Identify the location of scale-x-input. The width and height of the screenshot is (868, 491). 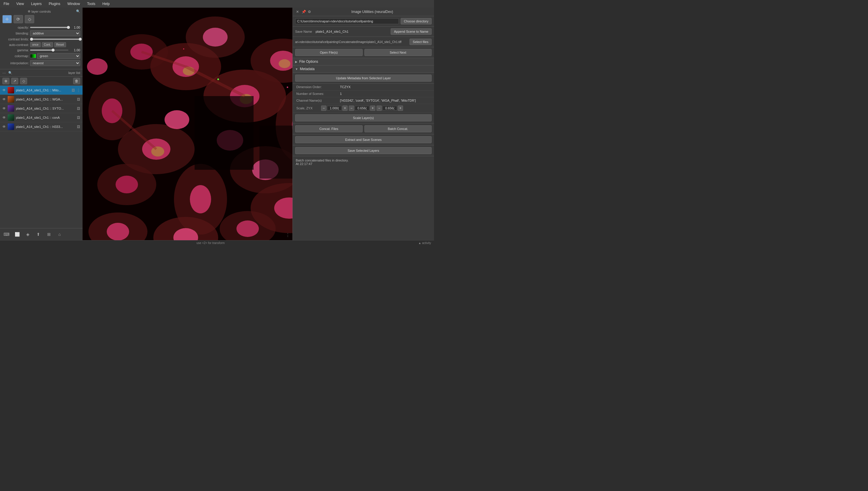
(390, 108).